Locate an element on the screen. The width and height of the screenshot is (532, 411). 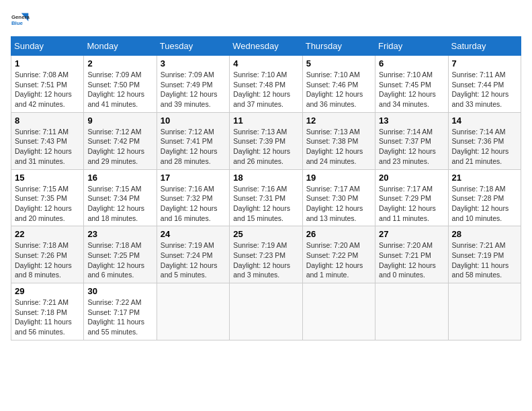
day-number: 2 is located at coordinates (120, 63).